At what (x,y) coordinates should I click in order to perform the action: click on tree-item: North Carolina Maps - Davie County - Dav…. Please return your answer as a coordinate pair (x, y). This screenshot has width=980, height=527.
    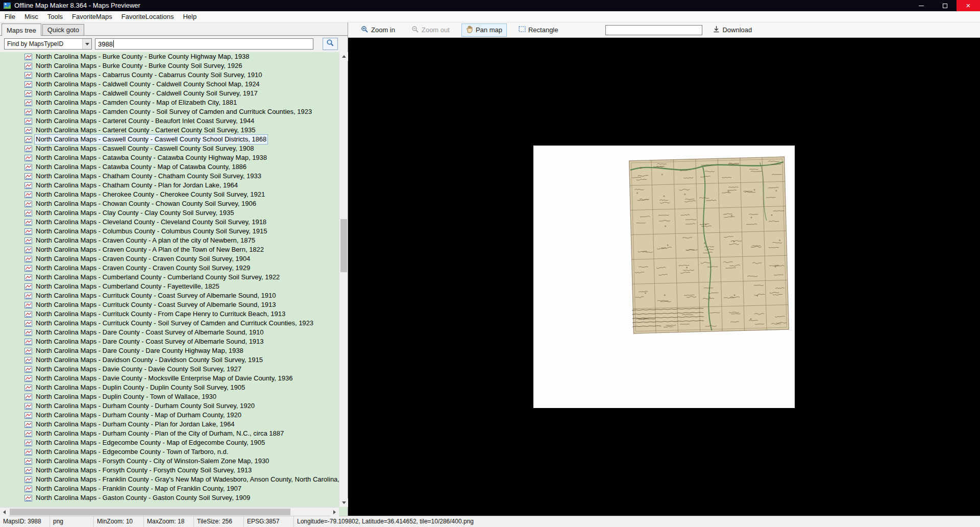
    Looking at the image, I should click on (169, 369).